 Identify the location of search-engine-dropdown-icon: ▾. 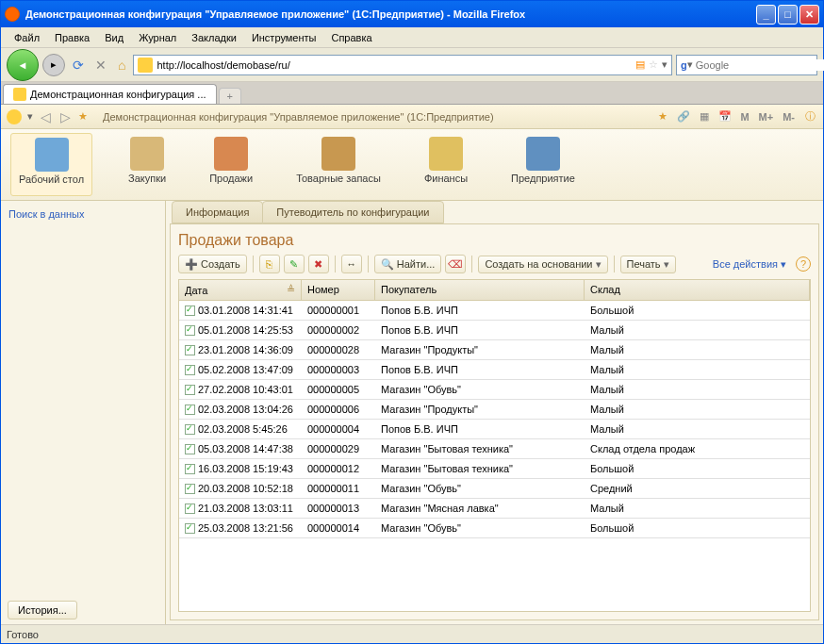
(690, 64).